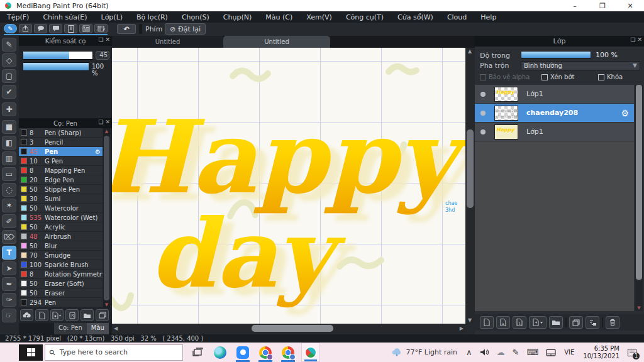  What do you see at coordinates (238, 17) in the screenshot?
I see `menu-chup: Chụp(N)` at bounding box center [238, 17].